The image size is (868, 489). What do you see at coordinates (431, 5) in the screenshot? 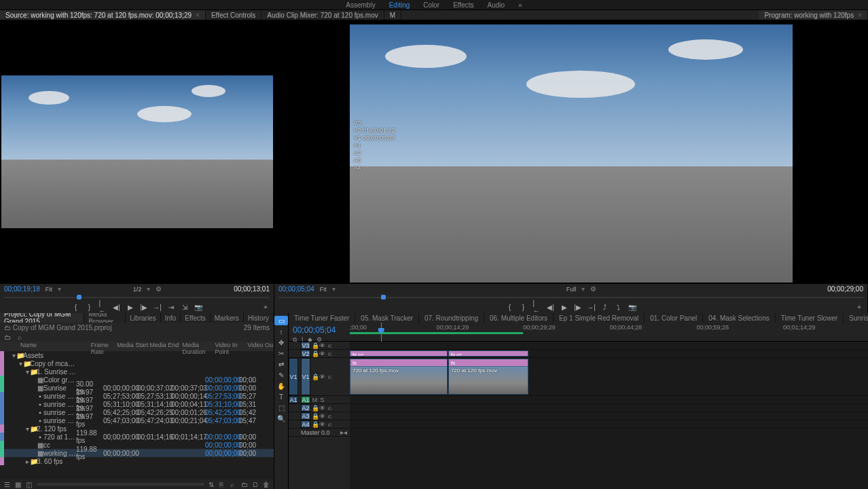
I see `workspace-color: Color` at bounding box center [431, 5].